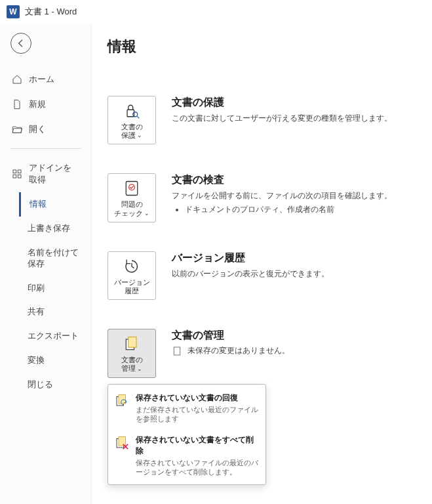  I want to click on nav-label: 開く, so click(37, 129).